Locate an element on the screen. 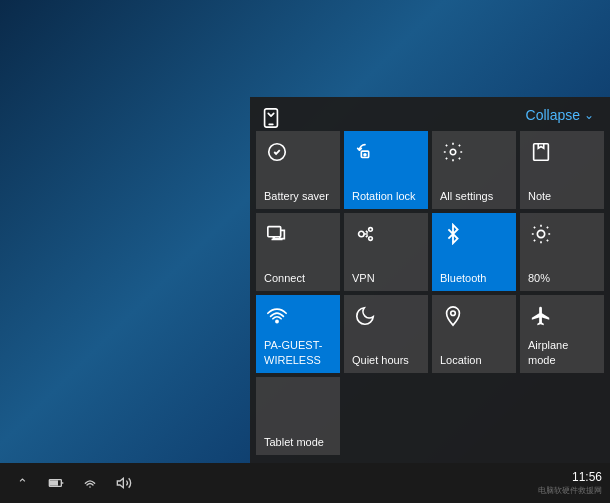  clock-time: 11:56 is located at coordinates (570, 478).